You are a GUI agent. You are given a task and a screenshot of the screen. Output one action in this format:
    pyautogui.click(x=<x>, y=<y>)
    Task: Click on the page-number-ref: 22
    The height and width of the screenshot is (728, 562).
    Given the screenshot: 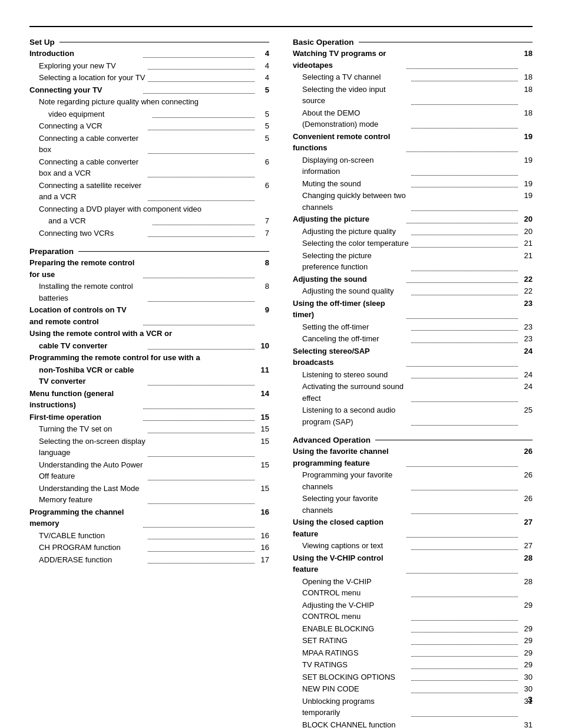 What is the action you would take?
    pyautogui.click(x=526, y=291)
    